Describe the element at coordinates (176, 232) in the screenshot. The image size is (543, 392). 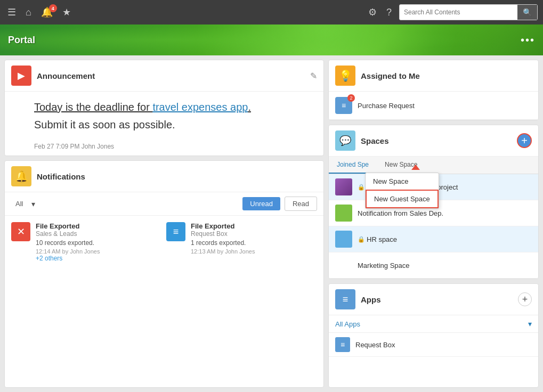
I see `notif-item-2-icon: ≡` at that location.